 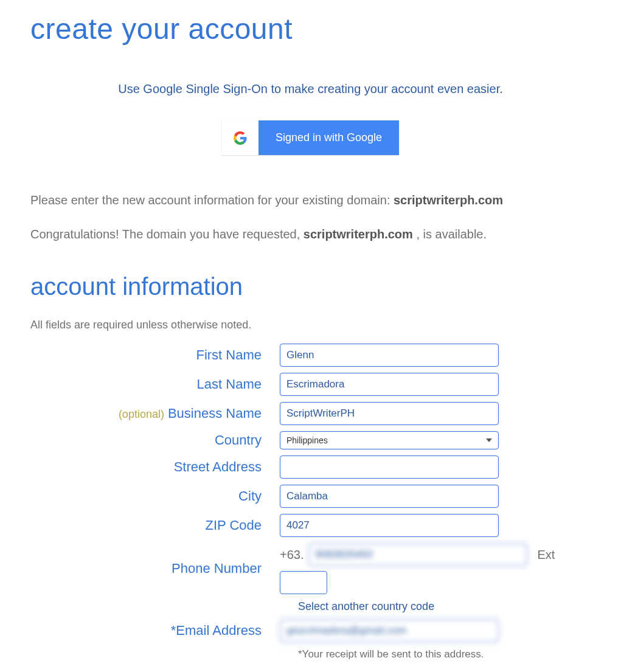 I want to click on sso-description: Use Google Single Sign-On to make creati…, so click(x=310, y=89).